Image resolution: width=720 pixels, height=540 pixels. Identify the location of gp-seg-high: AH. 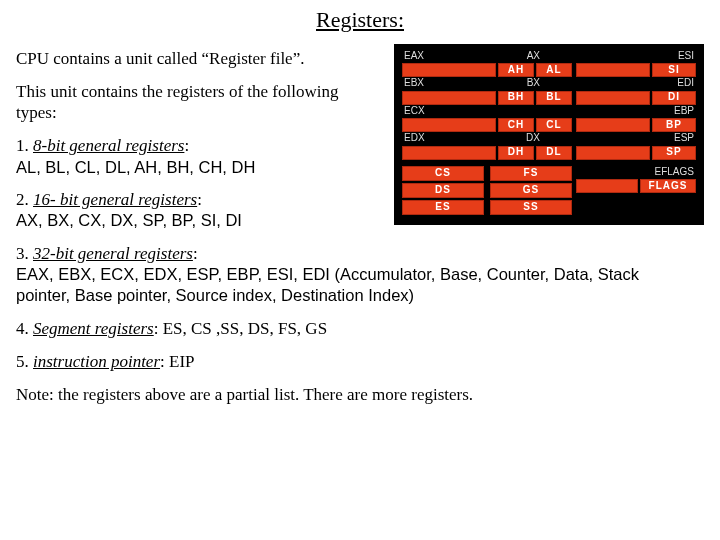
(516, 70).